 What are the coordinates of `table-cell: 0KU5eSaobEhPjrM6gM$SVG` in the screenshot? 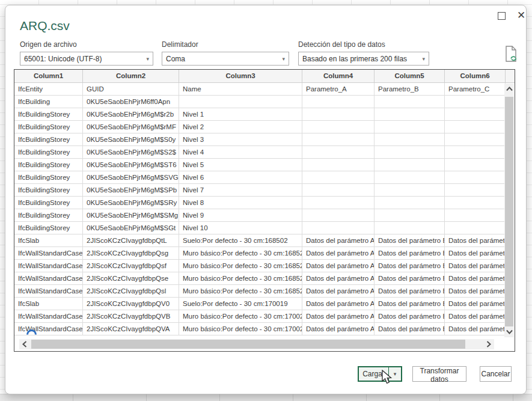 It's located at (131, 177).